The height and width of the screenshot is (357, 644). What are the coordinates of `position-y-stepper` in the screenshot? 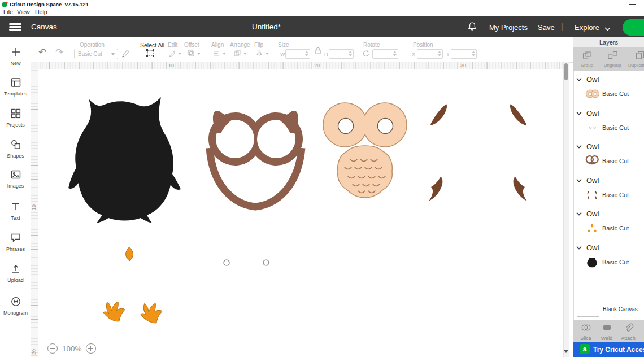 It's located at (473, 54).